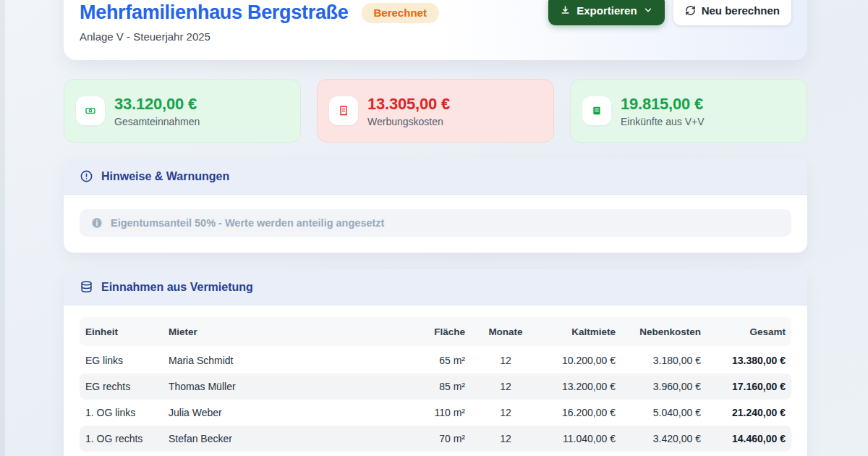  I want to click on cell-kaltmiete: 10.200,00 €, so click(581, 360).